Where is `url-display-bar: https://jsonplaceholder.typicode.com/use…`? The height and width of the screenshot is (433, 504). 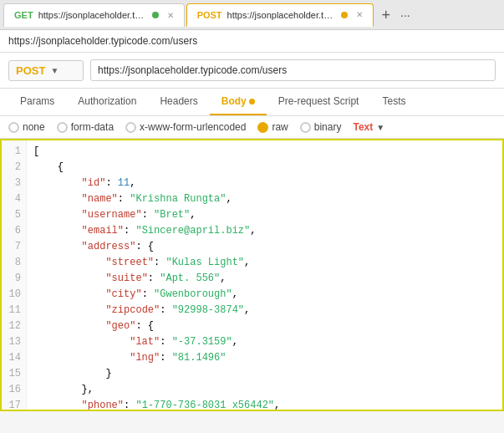 url-display-bar: https://jsonplaceholder.typicode.com/use… is located at coordinates (252, 42).